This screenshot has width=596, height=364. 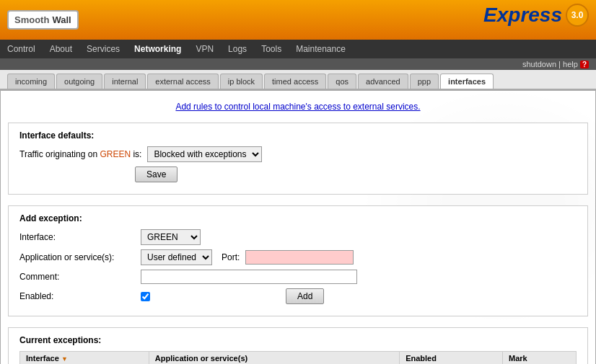 I want to click on port-input, so click(x=299, y=257).